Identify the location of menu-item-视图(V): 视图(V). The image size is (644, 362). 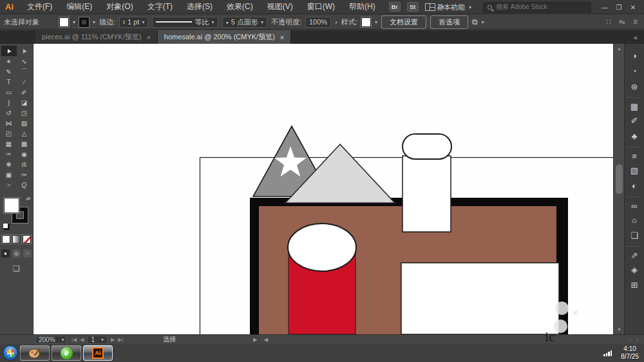
(280, 6).